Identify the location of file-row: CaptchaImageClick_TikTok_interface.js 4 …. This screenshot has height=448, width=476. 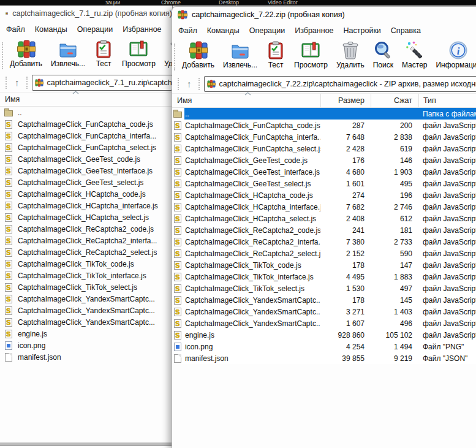
(324, 277).